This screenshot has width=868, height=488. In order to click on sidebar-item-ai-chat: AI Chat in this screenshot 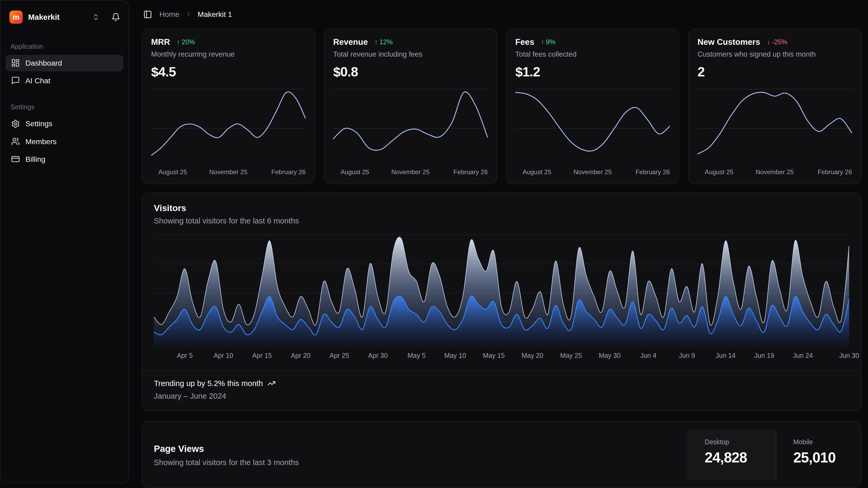, I will do `click(65, 81)`.